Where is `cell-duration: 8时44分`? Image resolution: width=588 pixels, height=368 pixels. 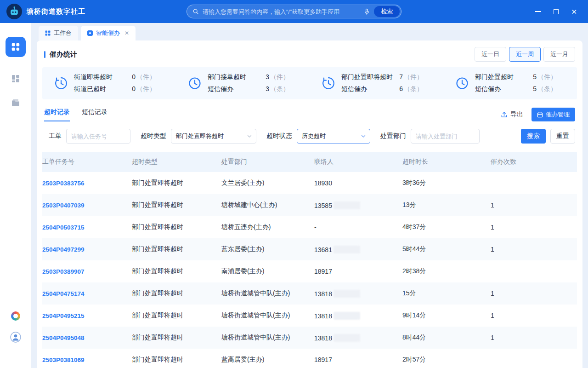
cell-duration: 8时44分 is located at coordinates (447, 338).